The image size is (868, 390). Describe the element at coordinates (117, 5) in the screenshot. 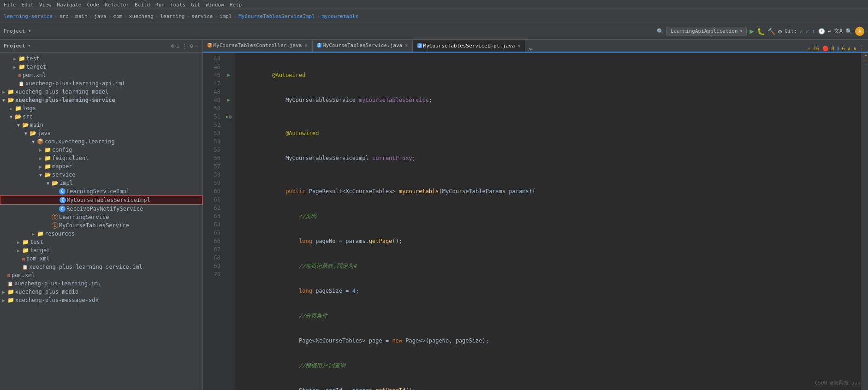

I see `menu-refactor: Refactor` at that location.